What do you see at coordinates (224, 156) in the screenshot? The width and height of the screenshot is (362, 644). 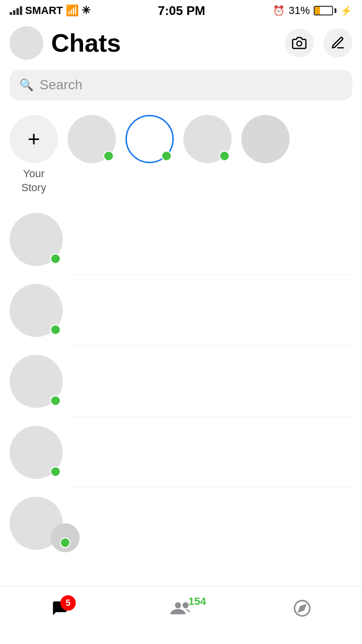 I see `story-3-online-dot` at bounding box center [224, 156].